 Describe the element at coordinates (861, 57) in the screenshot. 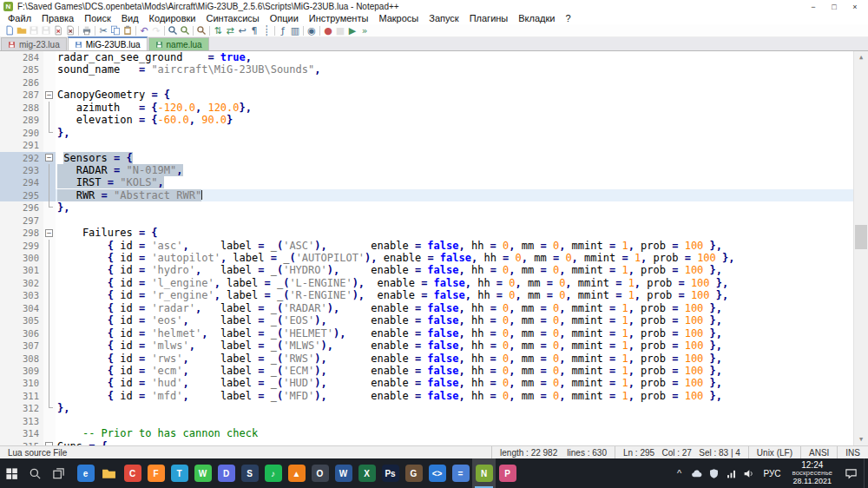

I see `scroll-up-arrow-icon: ▲` at that location.